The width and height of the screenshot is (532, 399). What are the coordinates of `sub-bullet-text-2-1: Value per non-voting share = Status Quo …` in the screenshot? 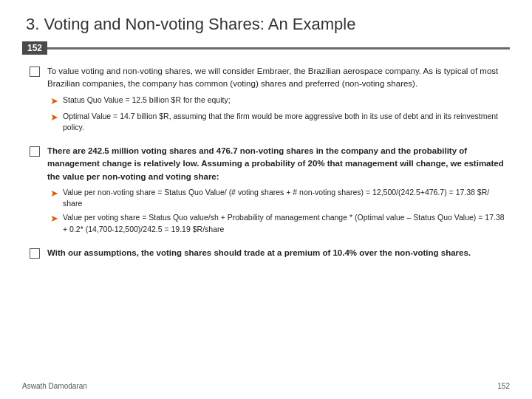 It's located at (287, 198).